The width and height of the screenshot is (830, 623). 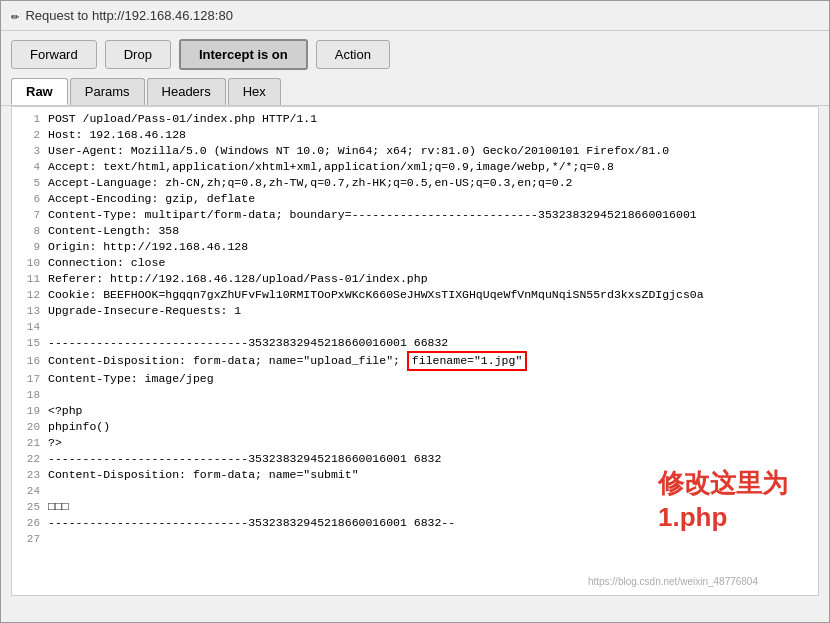 I want to click on table-row: 14, so click(x=415, y=327).